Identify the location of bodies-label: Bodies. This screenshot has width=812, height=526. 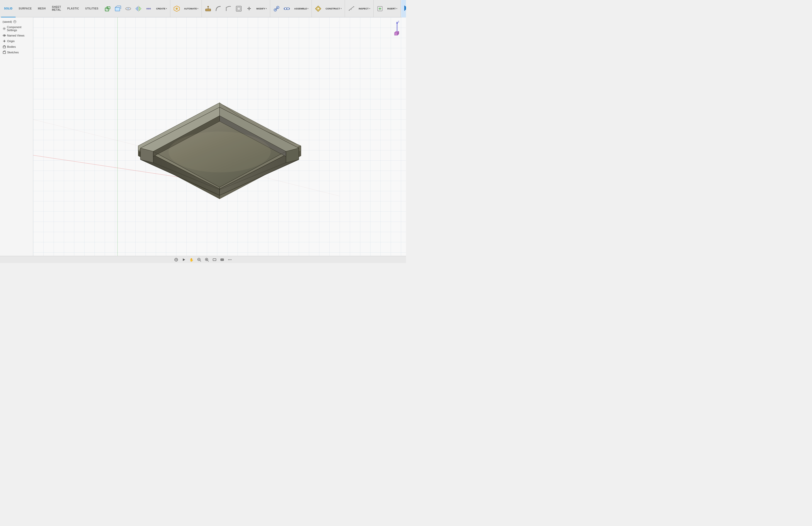
(12, 46).